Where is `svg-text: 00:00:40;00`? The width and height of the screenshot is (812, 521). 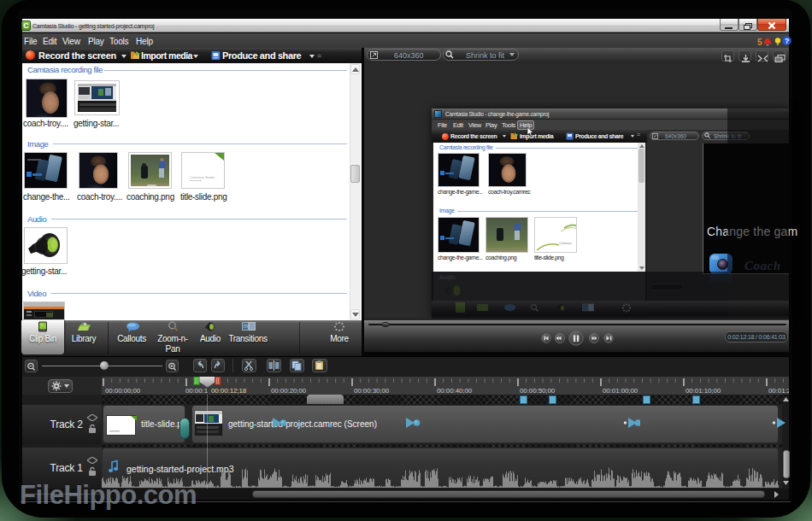 svg-text: 00:00:40;00 is located at coordinates (455, 391).